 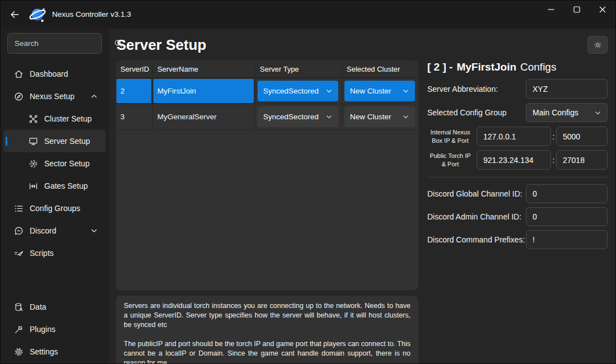 I want to click on public-ip-label: Public Torch IP & Port, so click(x=450, y=160).